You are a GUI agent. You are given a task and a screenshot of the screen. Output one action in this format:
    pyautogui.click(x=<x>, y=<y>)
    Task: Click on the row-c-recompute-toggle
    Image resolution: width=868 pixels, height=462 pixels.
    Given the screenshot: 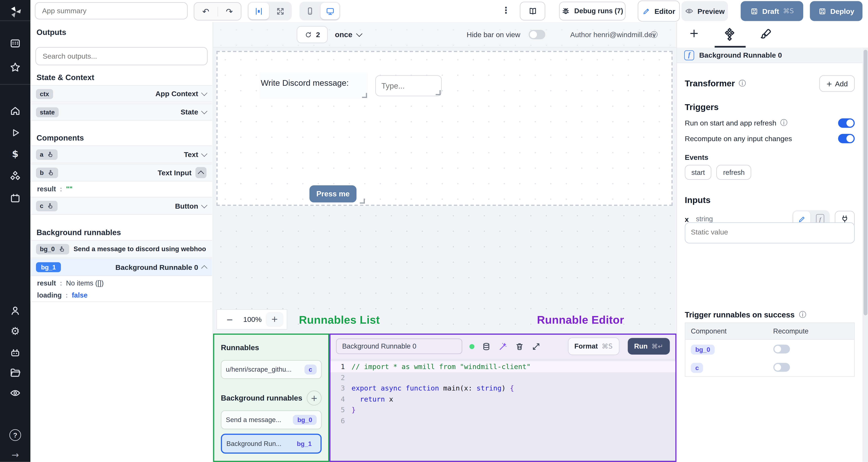 What is the action you would take?
    pyautogui.click(x=782, y=367)
    